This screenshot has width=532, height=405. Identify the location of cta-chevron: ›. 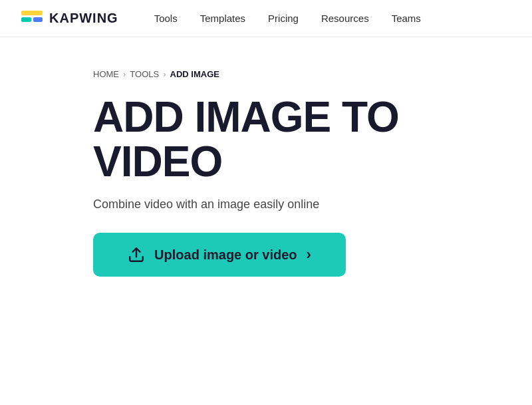
(309, 255).